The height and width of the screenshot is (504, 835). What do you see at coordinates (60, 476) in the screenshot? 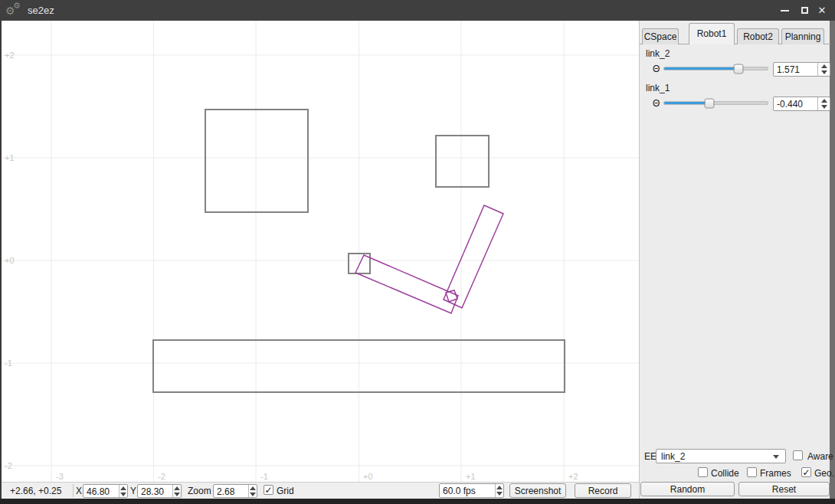
I see `x-tick: -3` at bounding box center [60, 476].